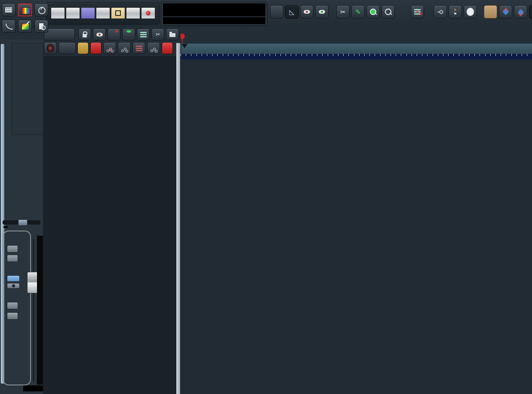 The width and height of the screenshot is (532, 394). Describe the element at coordinates (343, 12) in the screenshot. I see `scissors-icon: ✂` at that location.